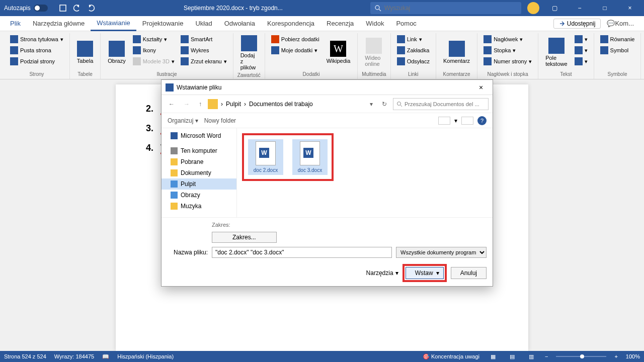 The height and width of the screenshot is (362, 644). I want to click on forward-button: →, so click(187, 104).